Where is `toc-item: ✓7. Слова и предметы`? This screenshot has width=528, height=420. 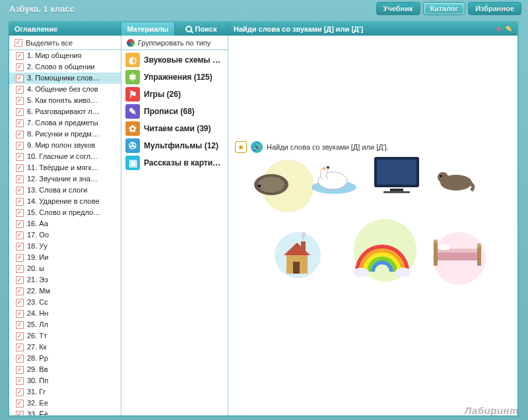 toc-item: ✓7. Слова и предметы is located at coordinates (65, 123).